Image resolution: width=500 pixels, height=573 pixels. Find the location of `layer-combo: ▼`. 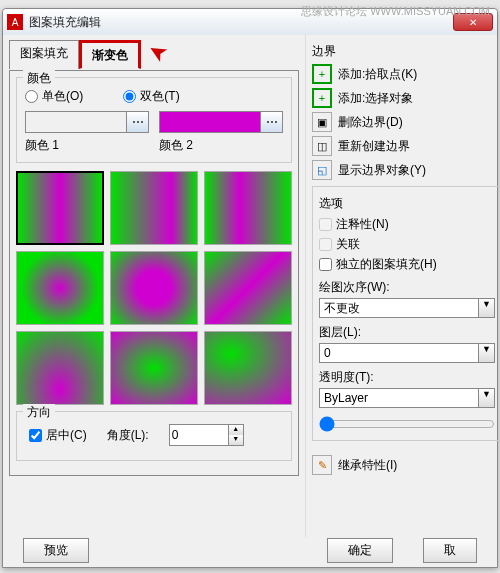

layer-combo: ▼ is located at coordinates (407, 353).